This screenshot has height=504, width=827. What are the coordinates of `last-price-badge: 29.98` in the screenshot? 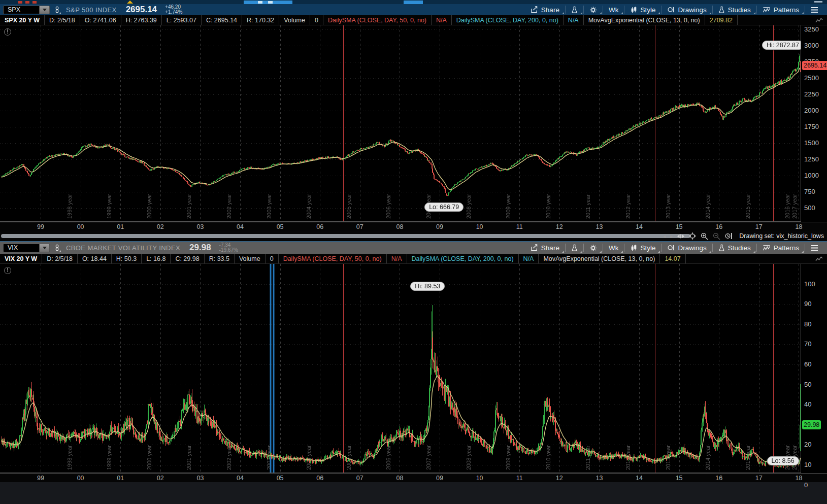 It's located at (811, 425).